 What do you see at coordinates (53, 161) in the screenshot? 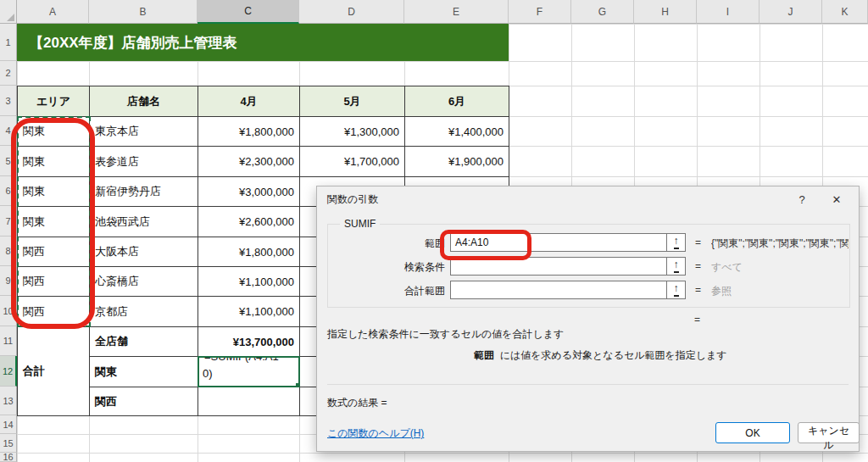
I see `cell-A5: 関東` at bounding box center [53, 161].